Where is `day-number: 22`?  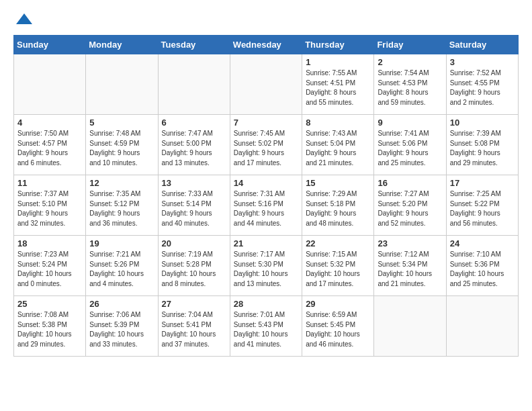 day-number: 22 is located at coordinates (338, 243).